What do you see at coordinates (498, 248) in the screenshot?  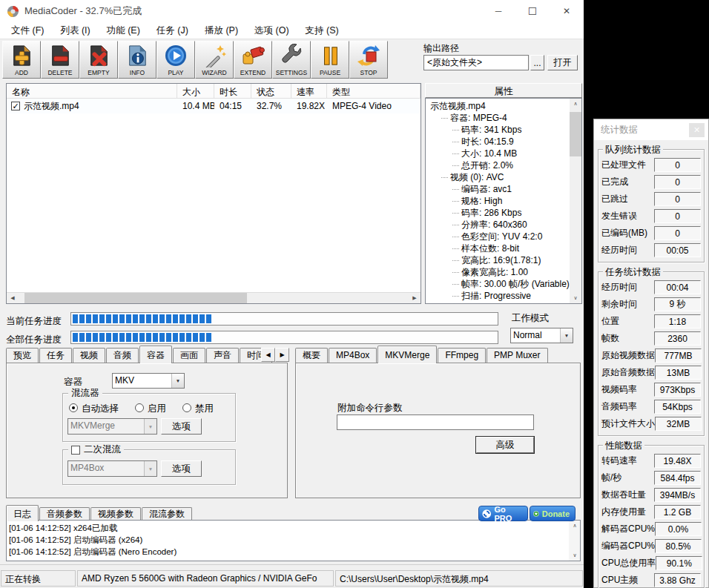 I see `tree-item: 样本位数: 8-bit` at bounding box center [498, 248].